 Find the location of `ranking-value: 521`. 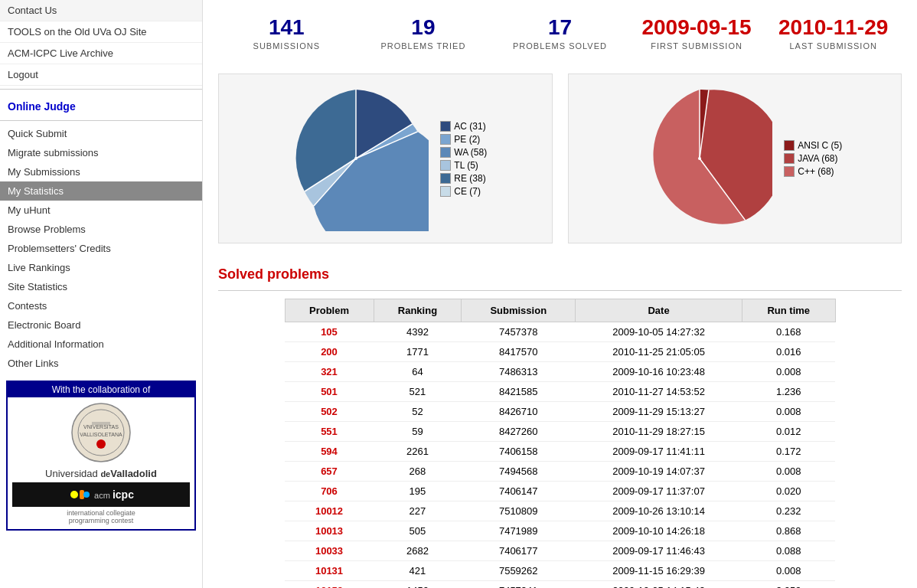

ranking-value: 521 is located at coordinates (418, 392).